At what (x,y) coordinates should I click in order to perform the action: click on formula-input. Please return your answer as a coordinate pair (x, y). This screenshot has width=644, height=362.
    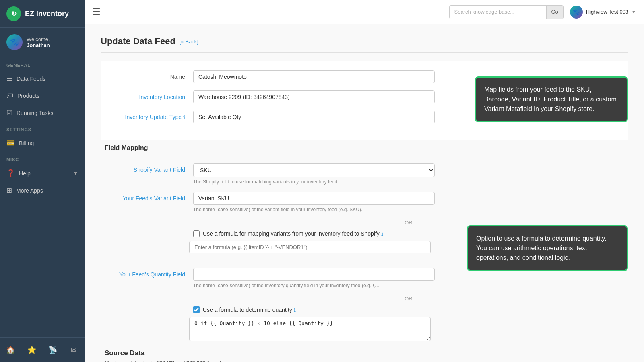
    Looking at the image, I should click on (310, 247).